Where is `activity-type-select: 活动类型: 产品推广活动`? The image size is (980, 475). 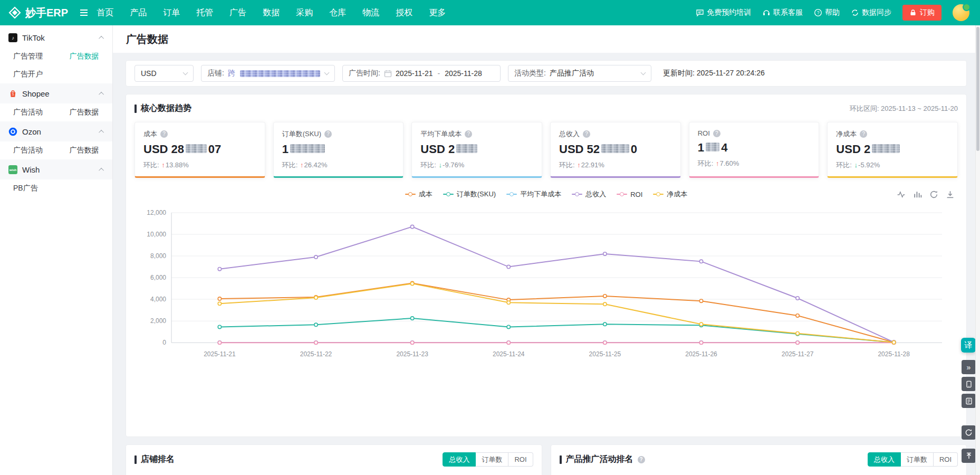
activity-type-select: 活动类型: 产品推广活动 is located at coordinates (580, 73).